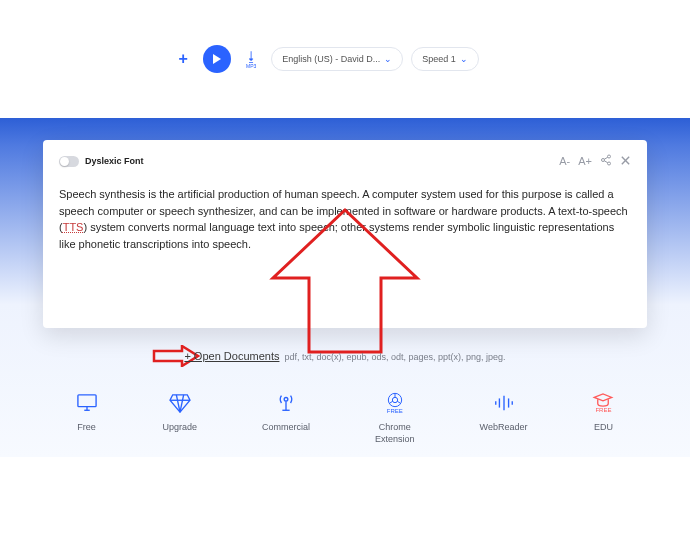 Image resolution: width=690 pixels, height=539 pixels. I want to click on voice-selector: English (US) - David D... ⌄, so click(337, 59).